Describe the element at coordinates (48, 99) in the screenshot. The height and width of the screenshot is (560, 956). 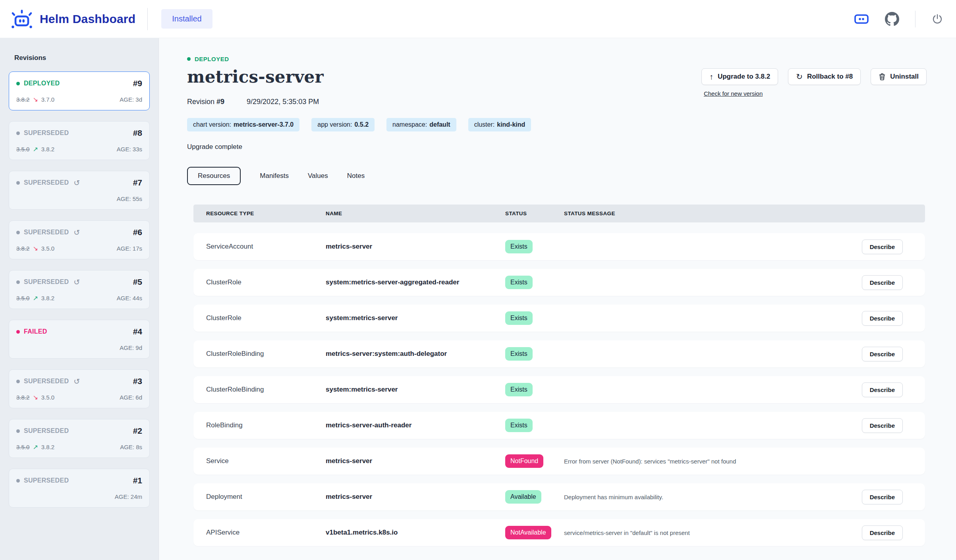
I see `new-version: 3.7.0` at that location.